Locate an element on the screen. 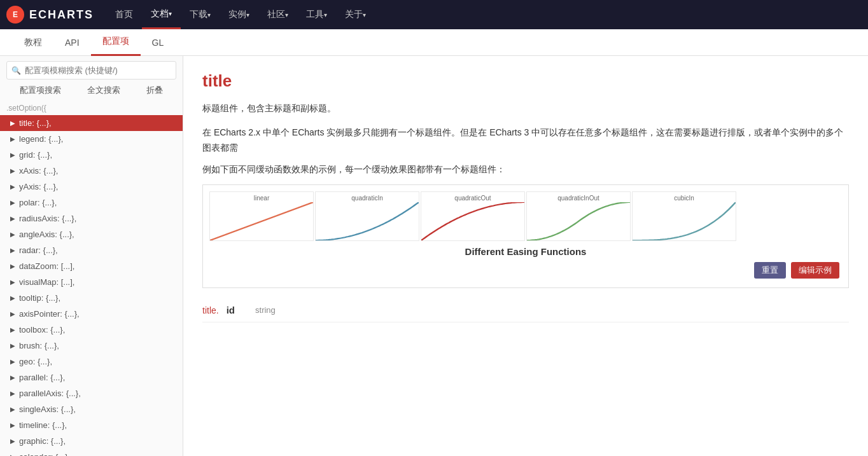  reset-button: 重置 is located at coordinates (770, 270).